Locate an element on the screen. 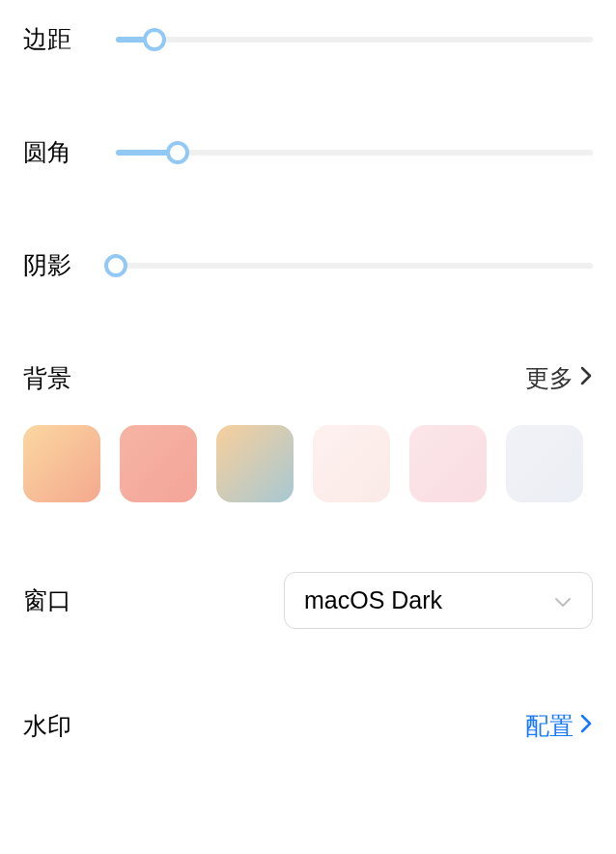 The image size is (616, 854). shadow-slider is located at coordinates (354, 266).